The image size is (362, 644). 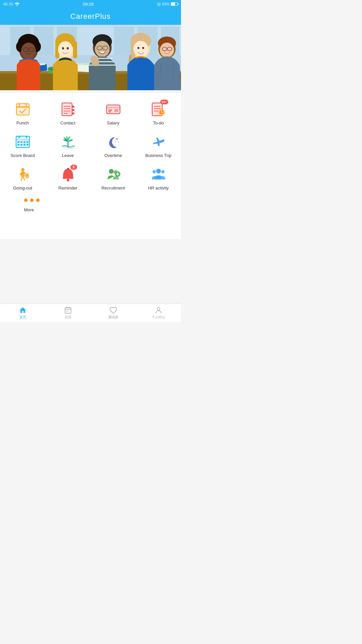 I want to click on signal-text: 4G 2G, so click(x=8, y=4).